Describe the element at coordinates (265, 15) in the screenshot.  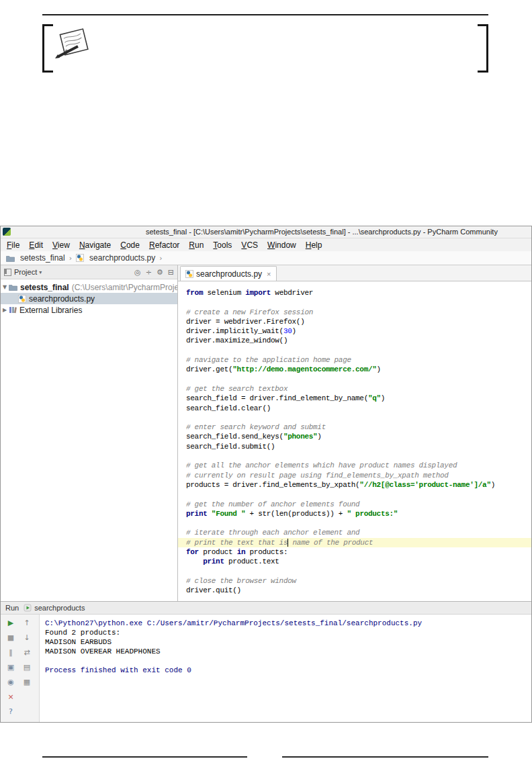
I see `top-rule` at that location.